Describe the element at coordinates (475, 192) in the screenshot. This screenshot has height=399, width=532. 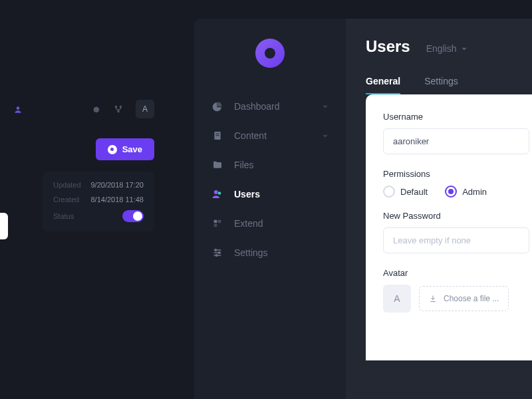
I see `radio-label: Admin` at that location.